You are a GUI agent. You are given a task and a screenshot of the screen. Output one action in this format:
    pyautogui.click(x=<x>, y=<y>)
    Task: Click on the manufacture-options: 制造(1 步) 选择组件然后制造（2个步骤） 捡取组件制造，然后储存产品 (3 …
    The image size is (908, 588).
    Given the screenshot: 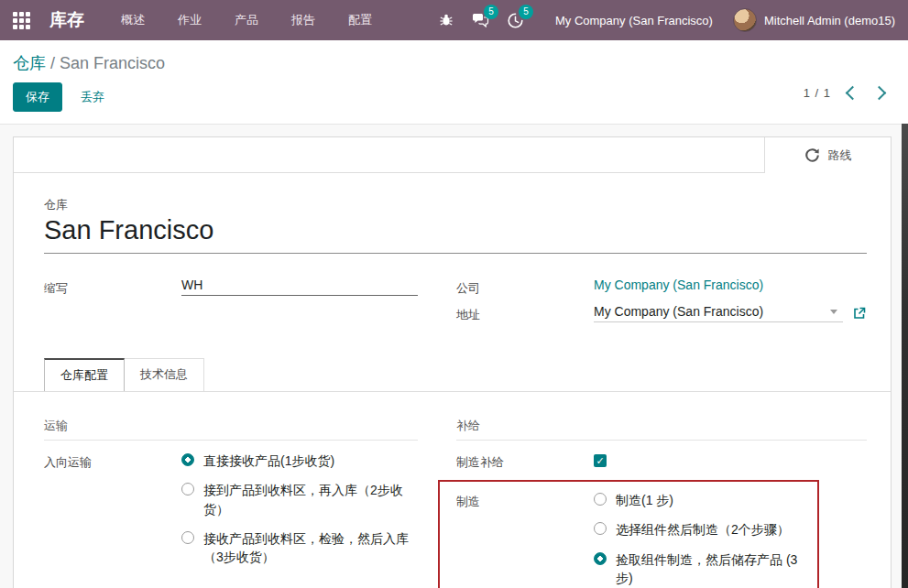 What is the action you would take?
    pyautogui.click(x=706, y=539)
    